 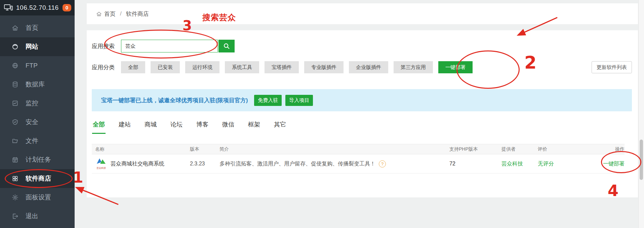 What do you see at coordinates (15, 28) in the screenshot?
I see `home-icon` at bounding box center [15, 28].